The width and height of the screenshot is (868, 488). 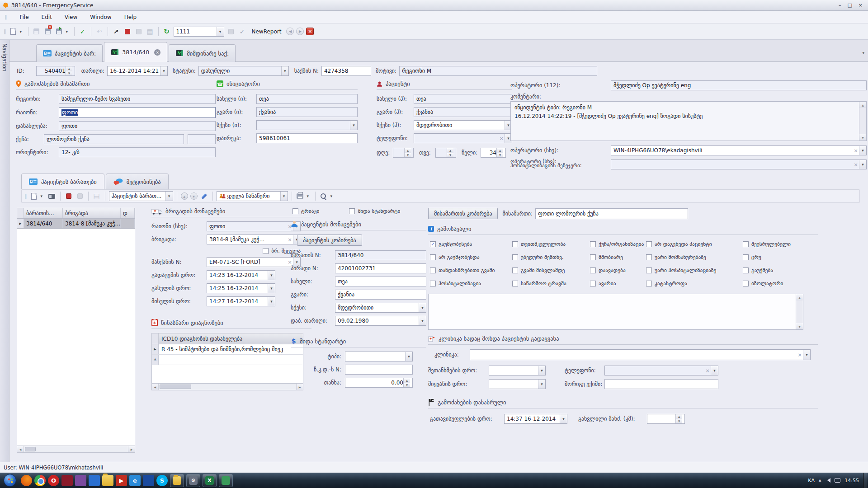 I want to click on save-export-button, so click(x=59, y=32).